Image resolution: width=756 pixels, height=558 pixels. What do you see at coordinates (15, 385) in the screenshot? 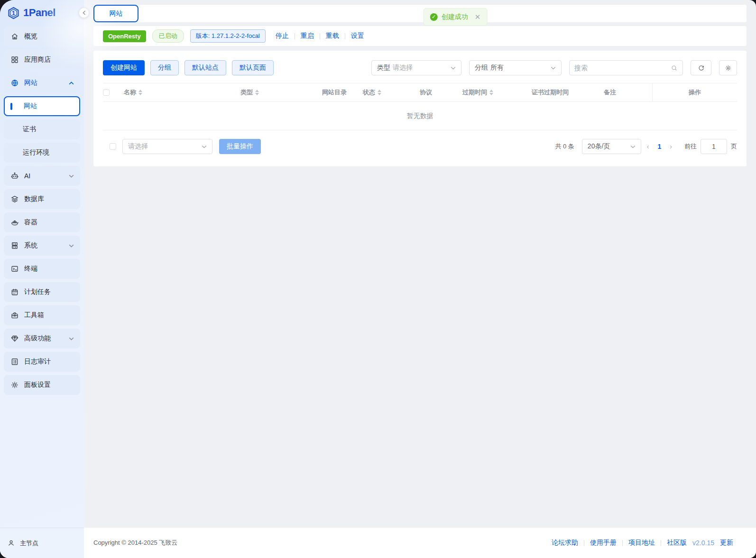
I see `gear-icon` at bounding box center [15, 385].